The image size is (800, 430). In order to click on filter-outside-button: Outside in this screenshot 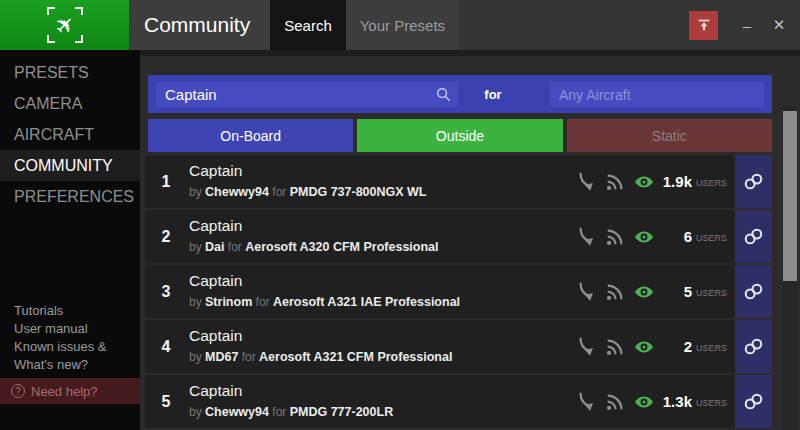, I will do `click(460, 136)`.